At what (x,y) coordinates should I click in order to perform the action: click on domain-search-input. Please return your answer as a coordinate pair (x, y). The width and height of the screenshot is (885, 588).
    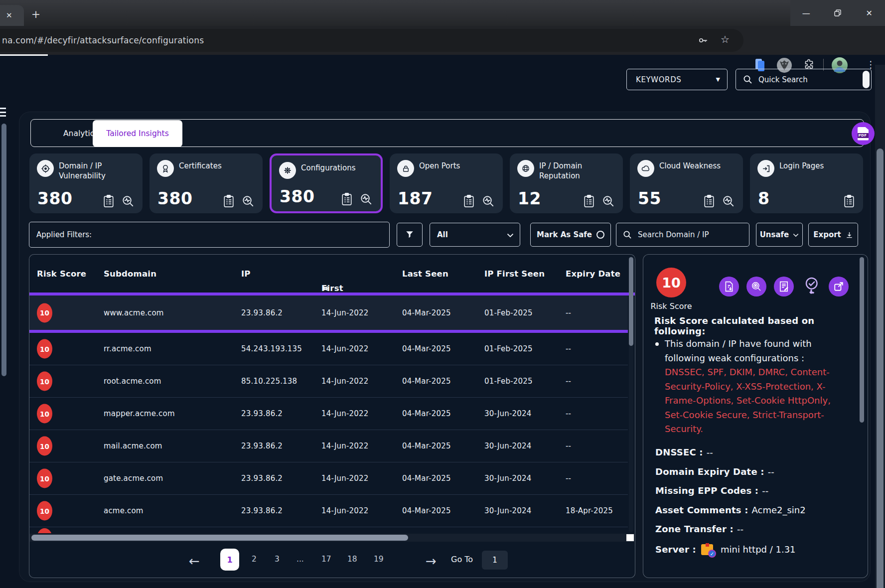
    Looking at the image, I should click on (687, 235).